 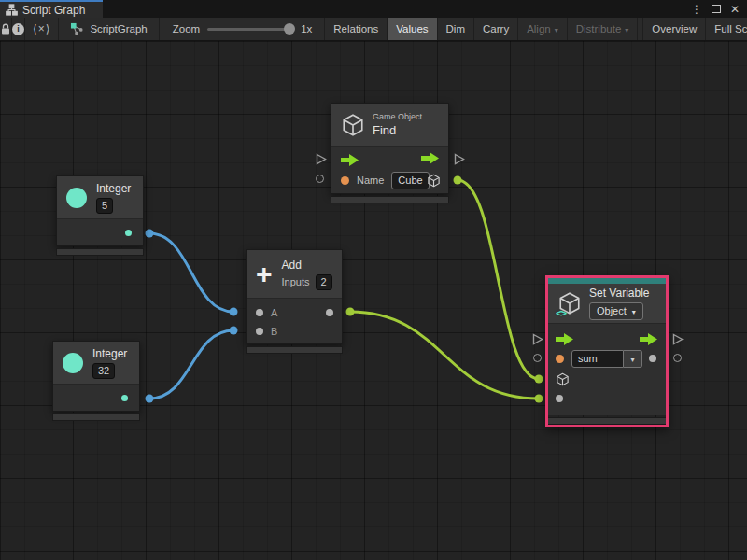 What do you see at coordinates (413, 29) in the screenshot?
I see `toolbar-button-values: Values` at bounding box center [413, 29].